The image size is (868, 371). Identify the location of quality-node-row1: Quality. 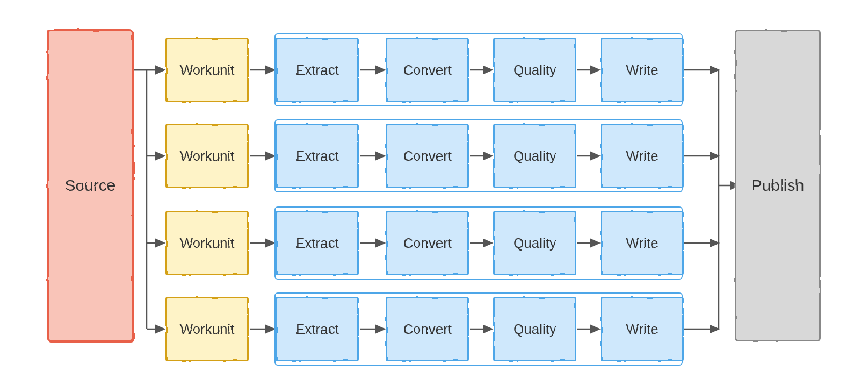
(535, 70).